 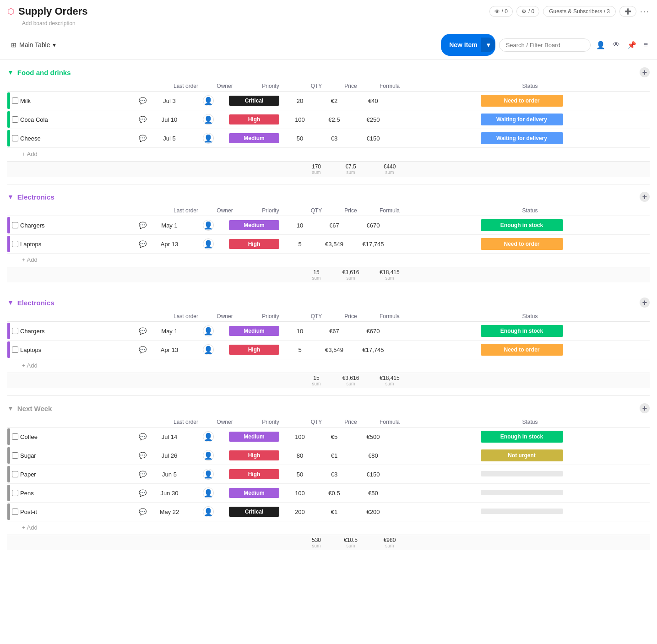 I want to click on pin-icon: 📌, so click(x=632, y=45).